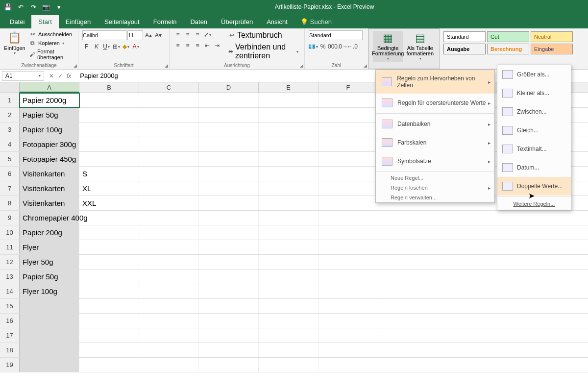 The width and height of the screenshot is (588, 392). Describe the element at coordinates (333, 47) in the screenshot. I see `thousands-icon: 000` at that location.